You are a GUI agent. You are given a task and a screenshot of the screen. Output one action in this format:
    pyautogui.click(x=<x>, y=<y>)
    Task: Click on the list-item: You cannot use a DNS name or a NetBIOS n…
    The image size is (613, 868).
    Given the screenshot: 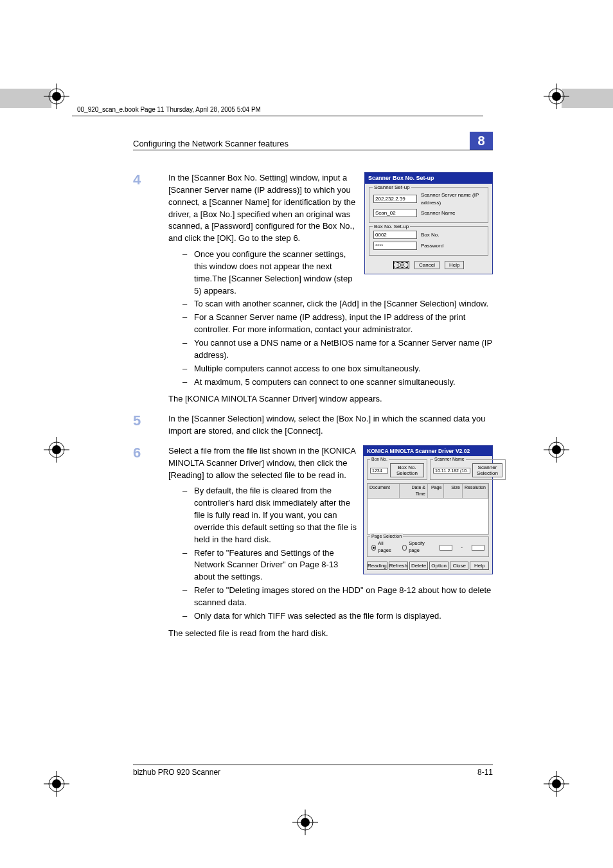 What is the action you would take?
    pyautogui.click(x=338, y=350)
    